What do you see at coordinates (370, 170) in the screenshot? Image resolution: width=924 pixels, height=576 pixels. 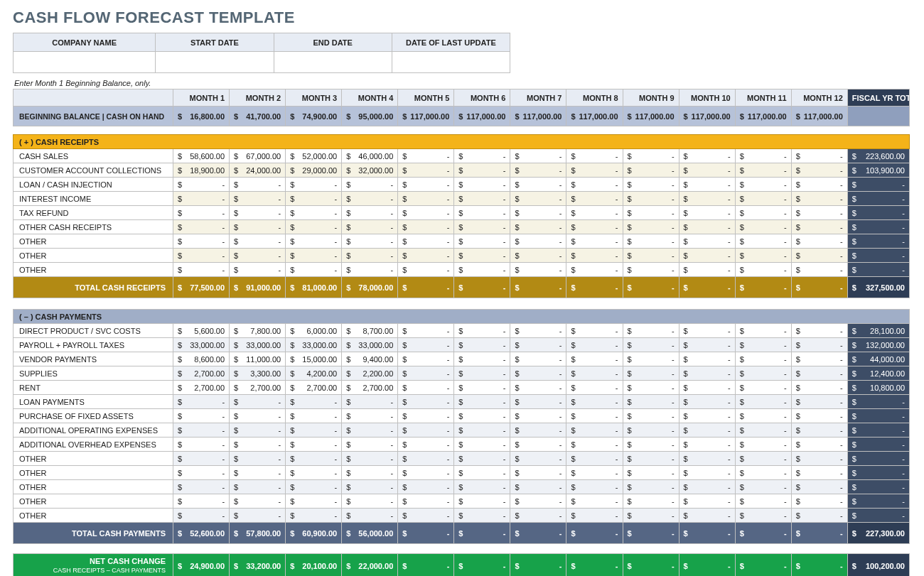 I see `cell: 32,000.00` at bounding box center [370, 170].